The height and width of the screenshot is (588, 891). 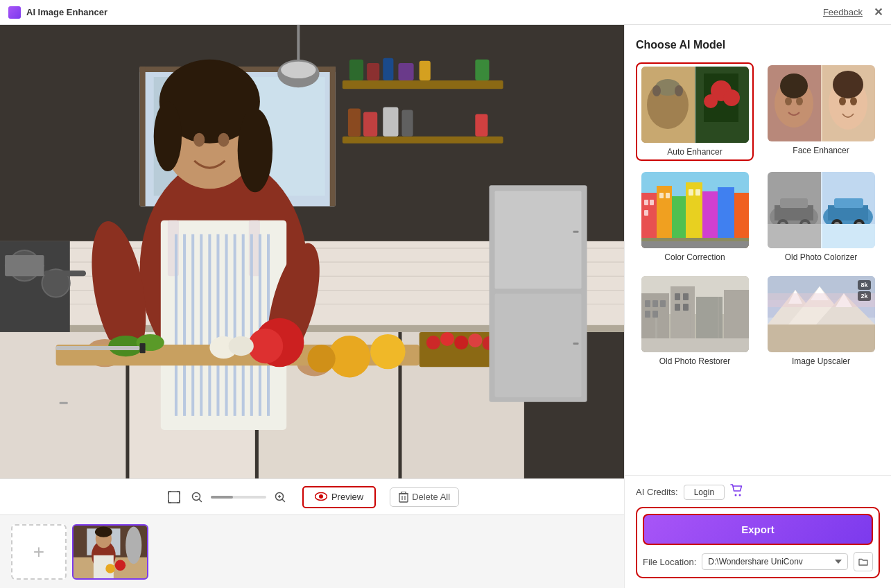 What do you see at coordinates (695, 217) in the screenshot?
I see `model-card-color-correction: Color Correction` at bounding box center [695, 217].